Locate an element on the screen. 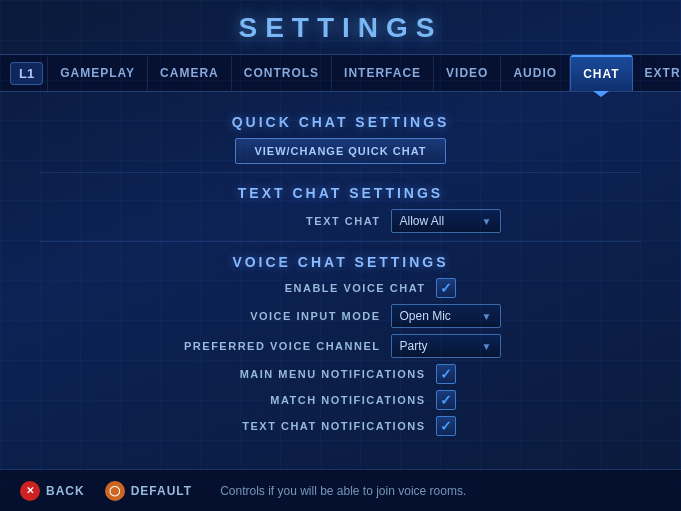 This screenshot has width=681, height=511. page-title: SETTINGS is located at coordinates (340, 27).